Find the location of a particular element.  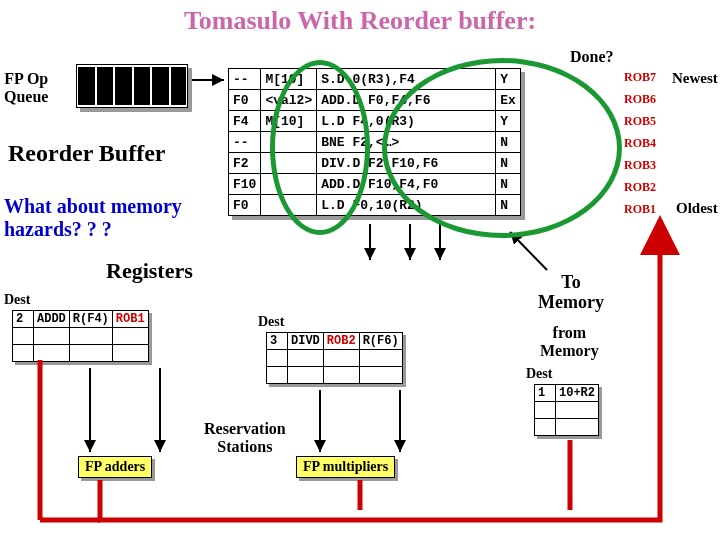

done-label: Done? is located at coordinates (592, 57).